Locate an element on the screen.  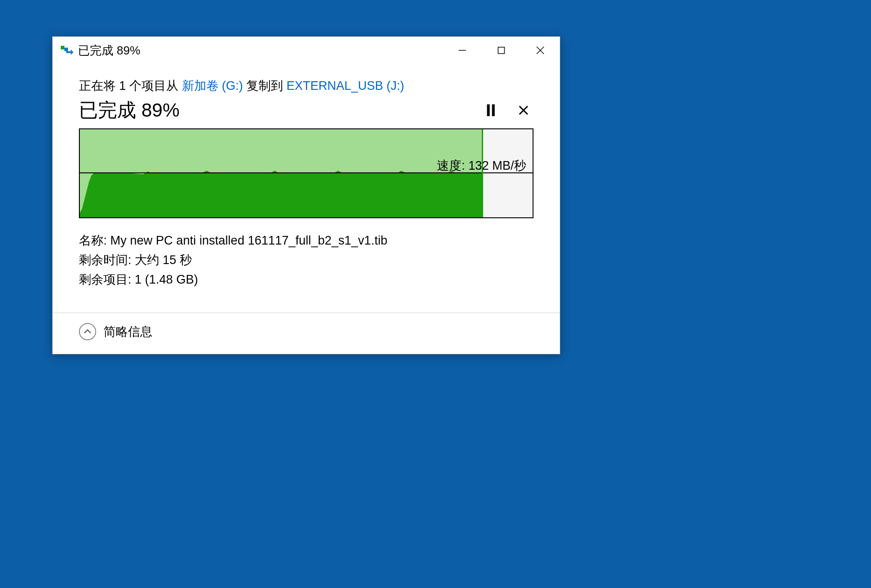
pause-button is located at coordinates (491, 110).